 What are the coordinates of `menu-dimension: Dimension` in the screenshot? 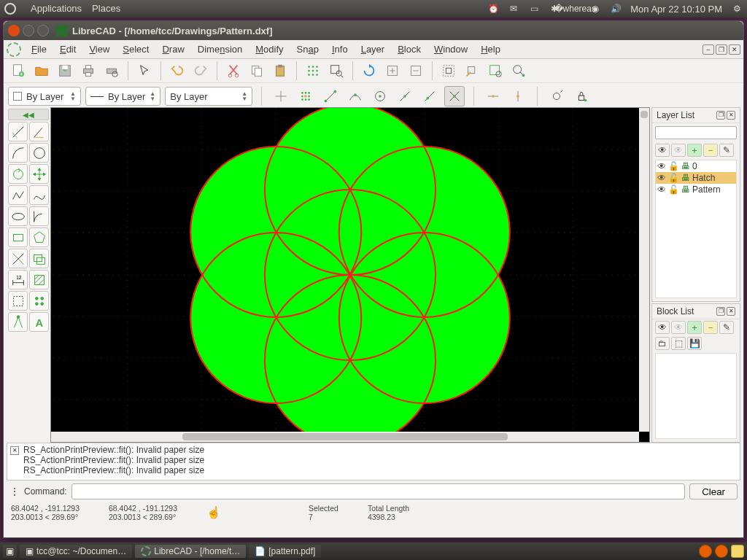 It's located at (220, 50).